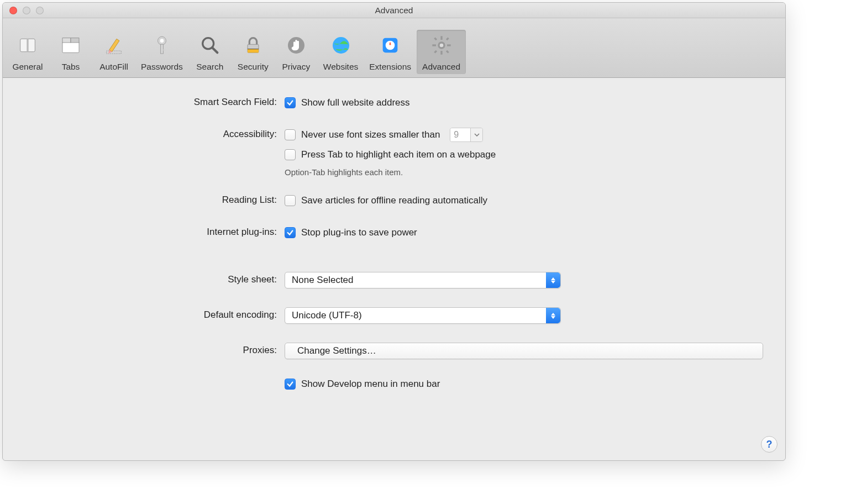  Describe the element at coordinates (524, 233) in the screenshot. I see `stop-plugins-option: Stop plug-ins to save power` at that location.